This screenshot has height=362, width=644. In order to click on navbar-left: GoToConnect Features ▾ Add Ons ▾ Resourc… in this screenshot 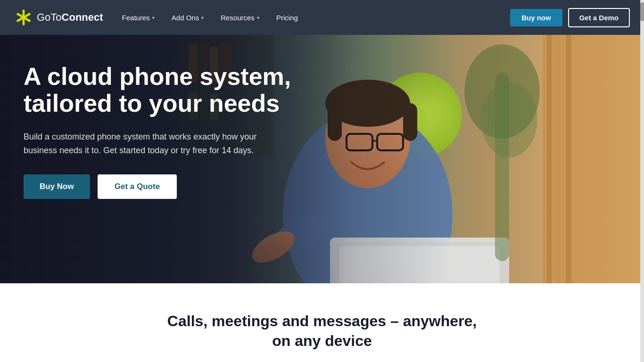, I will do `click(156, 17)`.